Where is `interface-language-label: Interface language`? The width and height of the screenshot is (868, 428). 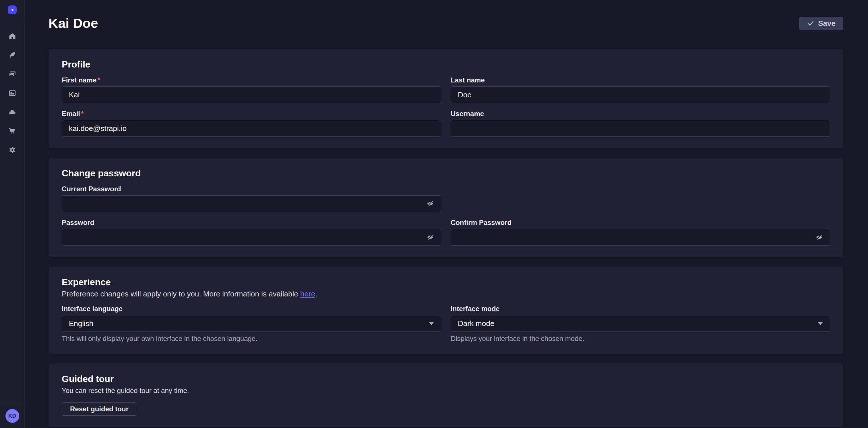
interface-language-label: Interface language is located at coordinates (251, 309).